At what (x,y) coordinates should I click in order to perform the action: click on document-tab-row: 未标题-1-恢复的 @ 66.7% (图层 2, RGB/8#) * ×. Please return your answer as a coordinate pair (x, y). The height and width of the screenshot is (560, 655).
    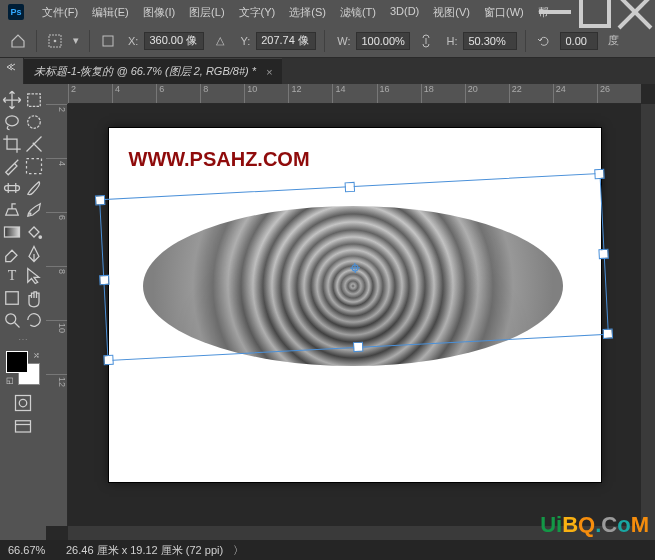
    Looking at the image, I should click on (328, 71).